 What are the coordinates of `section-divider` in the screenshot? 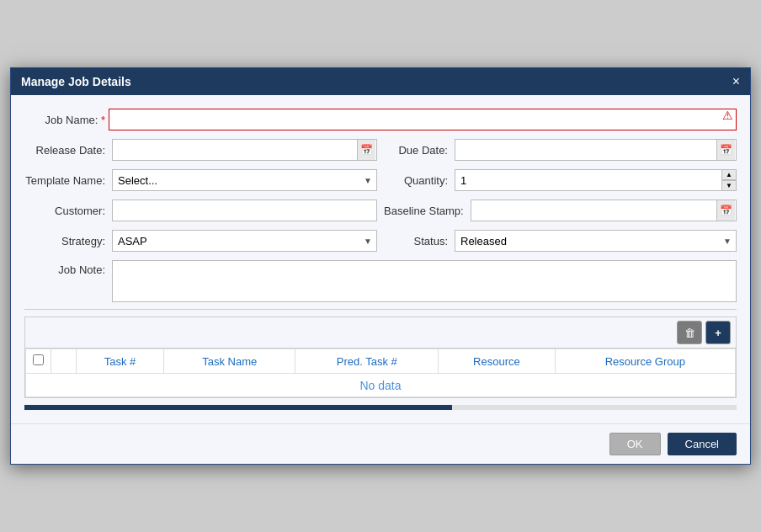 It's located at (380, 310).